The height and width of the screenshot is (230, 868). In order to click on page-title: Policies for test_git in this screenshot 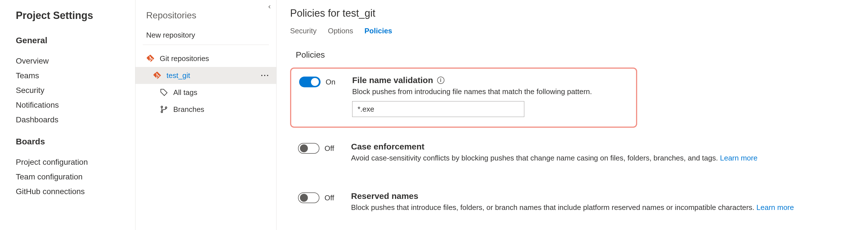, I will do `click(574, 13)`.